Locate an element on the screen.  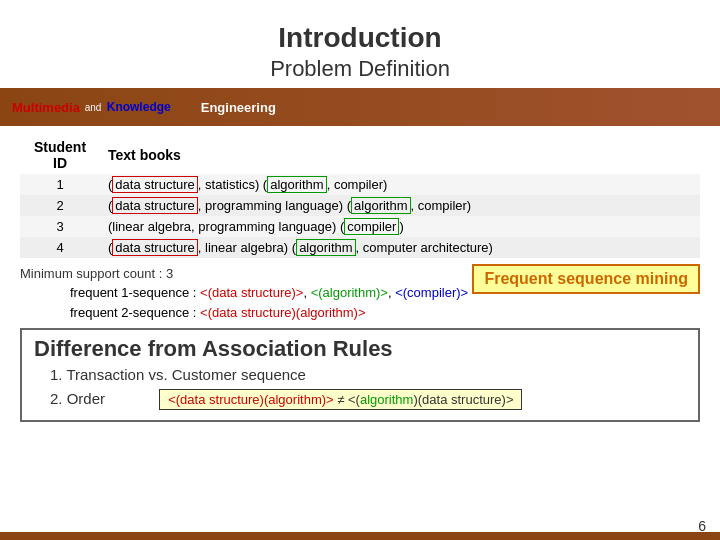
fsm-label-box: Frequent sequence mining is located at coordinates (586, 279).